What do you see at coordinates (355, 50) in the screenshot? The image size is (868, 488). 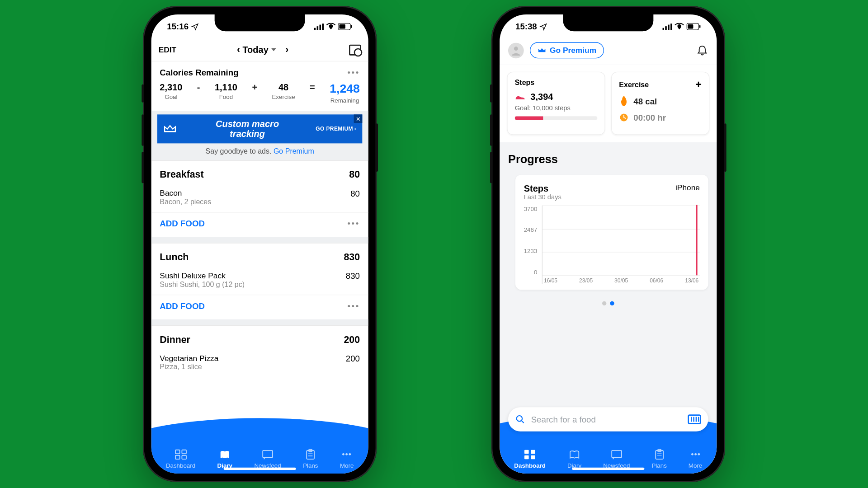 I see `nutrition-detail-icon` at bounding box center [355, 50].